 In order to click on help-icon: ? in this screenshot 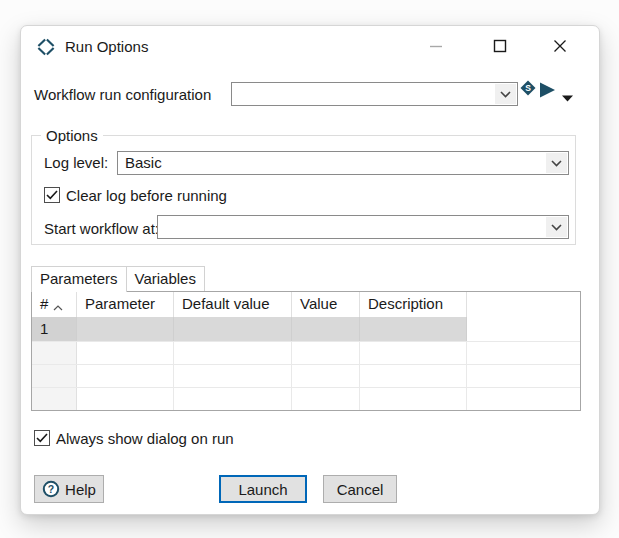, I will do `click(51, 489)`.